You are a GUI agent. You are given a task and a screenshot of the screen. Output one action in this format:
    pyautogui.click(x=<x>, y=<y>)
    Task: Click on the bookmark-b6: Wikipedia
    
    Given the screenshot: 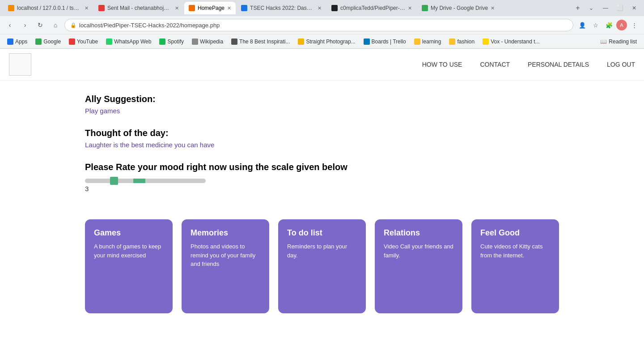 What is the action you would take?
    pyautogui.click(x=208, y=42)
    